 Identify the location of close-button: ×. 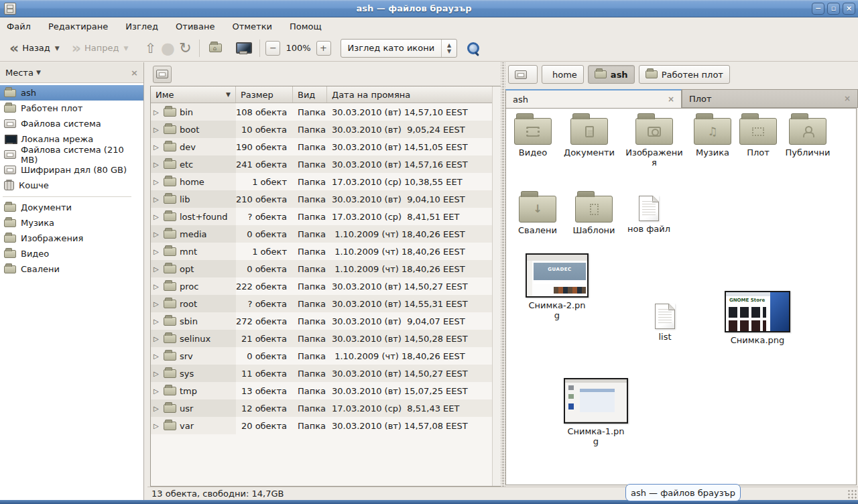
(849, 9).